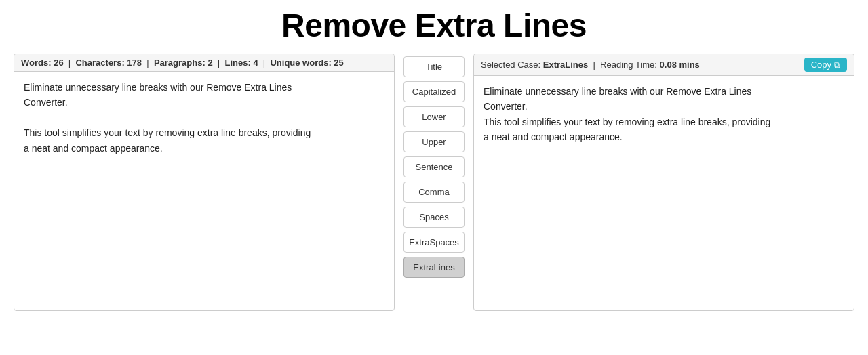  Describe the element at coordinates (590, 65) in the screenshot. I see `output-header-text: Selected Case: ExtraLines | Reading Time…` at that location.